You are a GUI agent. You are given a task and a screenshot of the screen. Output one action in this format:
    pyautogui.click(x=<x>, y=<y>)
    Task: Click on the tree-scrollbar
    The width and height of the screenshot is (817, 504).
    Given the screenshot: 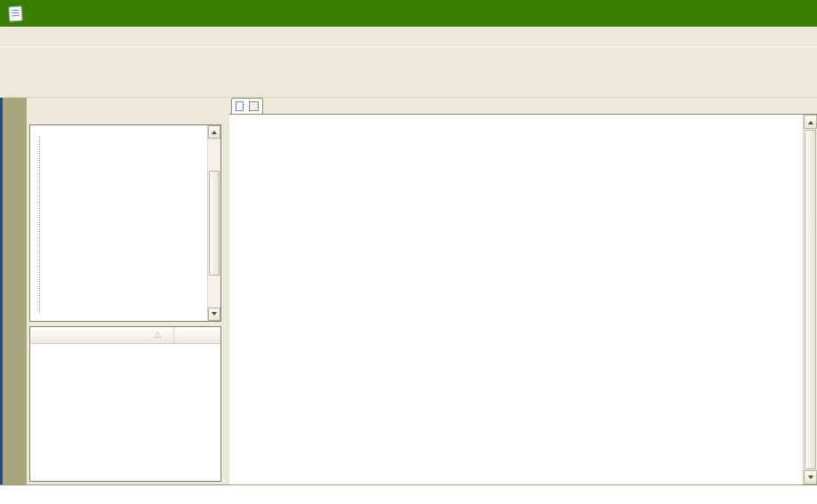 What is the action you would take?
    pyautogui.click(x=213, y=223)
    